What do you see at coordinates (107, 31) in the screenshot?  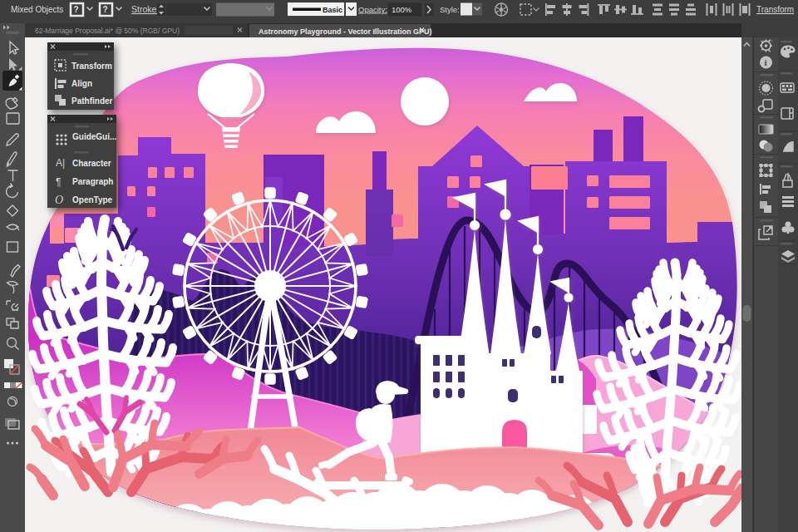 I see `svg-text:62-Marriage Proposal.ai* @ 50%: 62-Marriage Proposal.ai* @ 50% (RGB/ GPU…` at bounding box center [107, 31].